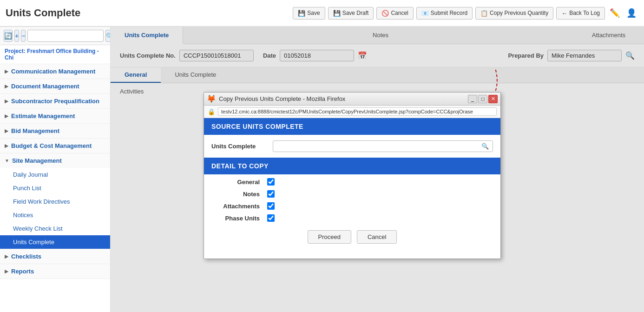  What do you see at coordinates (631, 13) in the screenshot?
I see `user-icon-button: 👤` at bounding box center [631, 13].